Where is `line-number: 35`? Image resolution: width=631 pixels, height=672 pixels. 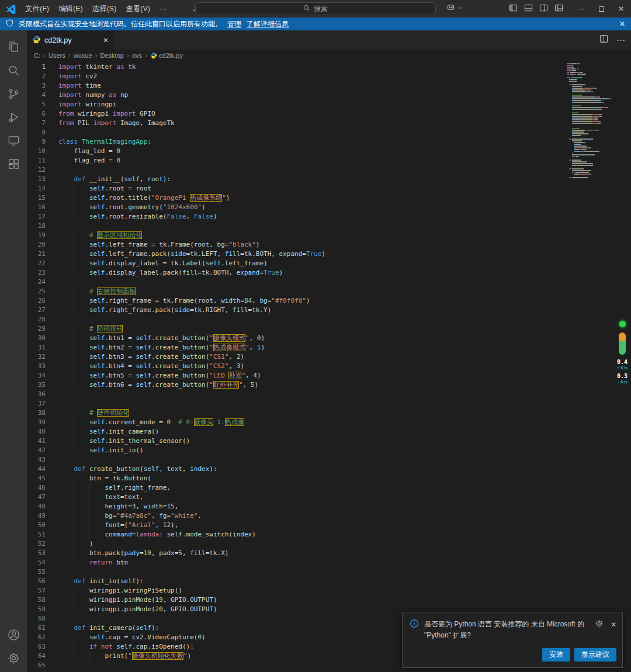 line-number: 35 is located at coordinates (43, 385).